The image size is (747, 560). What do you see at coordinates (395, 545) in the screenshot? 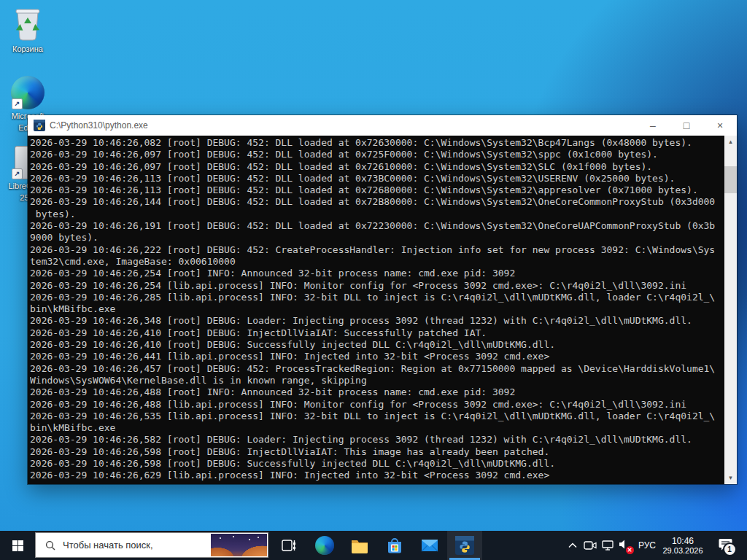
I see `microsoft-store-icon` at bounding box center [395, 545].